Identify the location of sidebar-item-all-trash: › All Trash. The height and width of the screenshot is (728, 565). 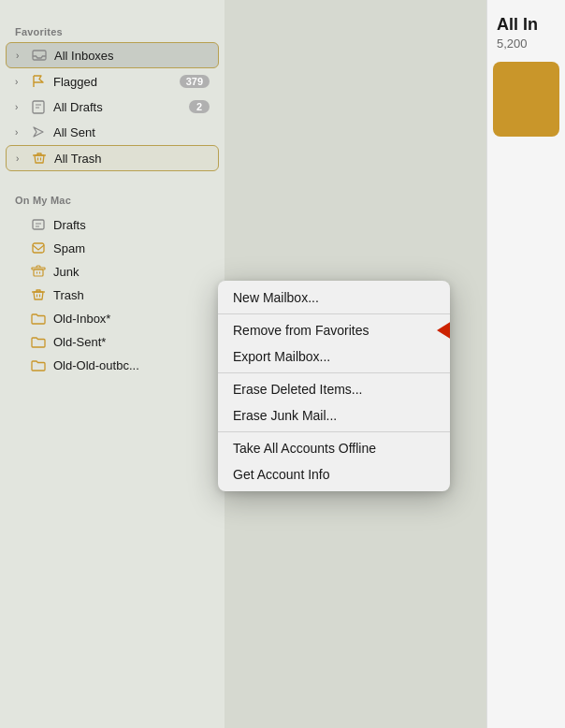
(112, 158).